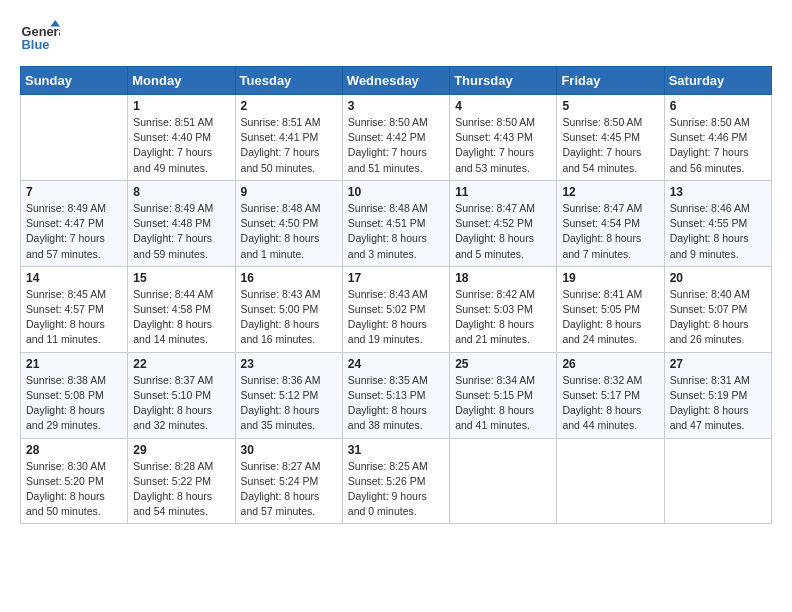 The width and height of the screenshot is (792, 612). What do you see at coordinates (74, 481) in the screenshot?
I see `calendar-cell: 28Sunrise: 8:30 AM Sunset: 5:20 PM Dayli…` at bounding box center [74, 481].